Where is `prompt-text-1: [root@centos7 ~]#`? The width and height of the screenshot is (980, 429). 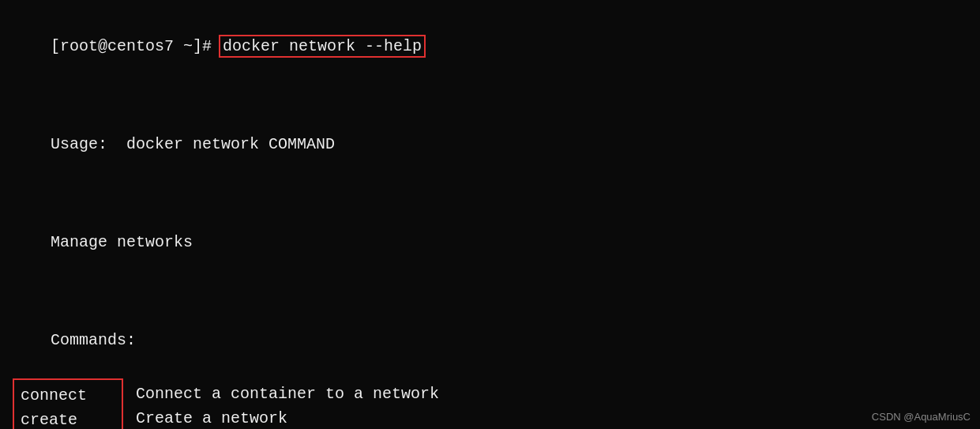 prompt-text-1: [root@centos7 ~]# is located at coordinates (136, 46).